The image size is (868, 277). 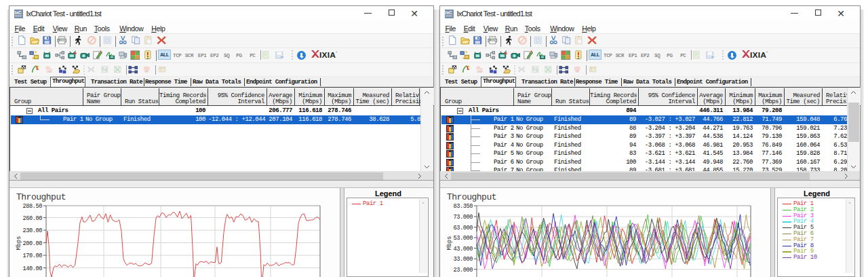 What do you see at coordinates (33, 256) in the screenshot?
I see `svg-text: 170.00` at bounding box center [33, 256].